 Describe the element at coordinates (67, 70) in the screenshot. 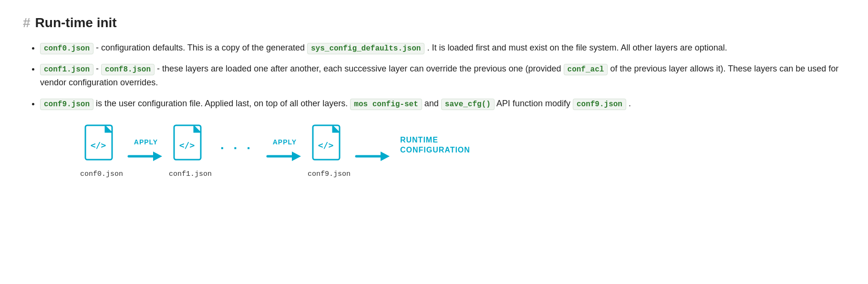

I see `code-conf1: conf1.json` at that location.